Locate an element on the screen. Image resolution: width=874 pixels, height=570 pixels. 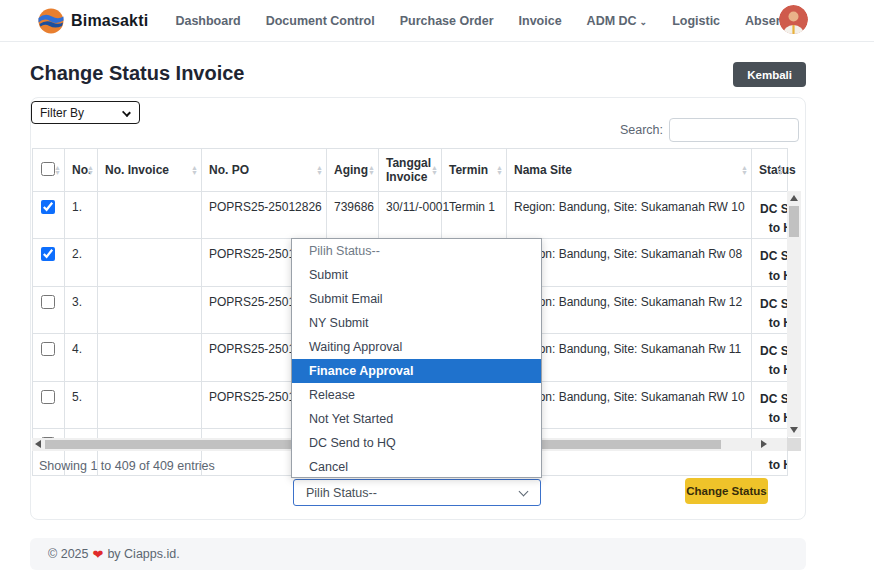
footer-credit: by Ciapps.id. is located at coordinates (143, 554).